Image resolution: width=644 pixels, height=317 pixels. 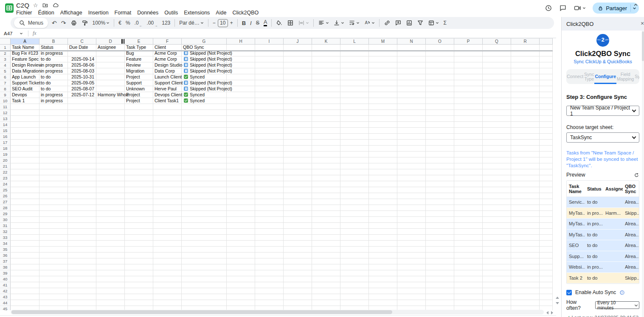 What do you see at coordinates (326, 238) in the screenshot?
I see `cell-K33` at bounding box center [326, 238].